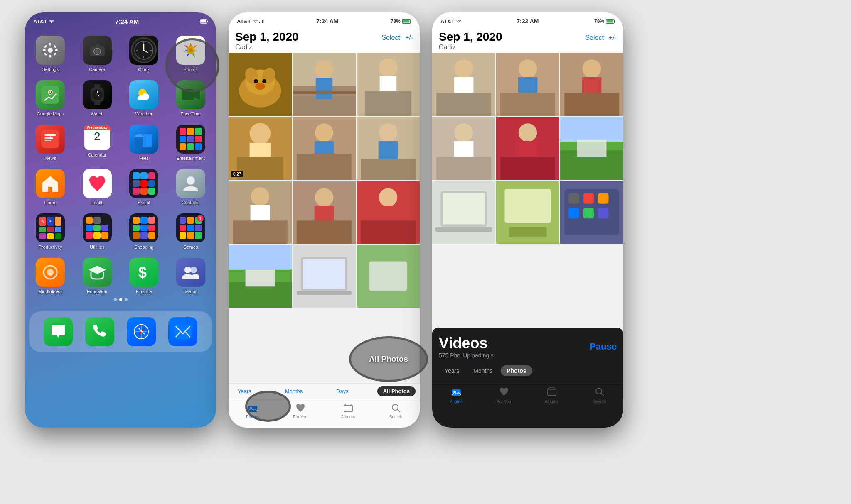 The image size is (851, 504). I want to click on slide-tab-albums: Albums, so click(552, 396).